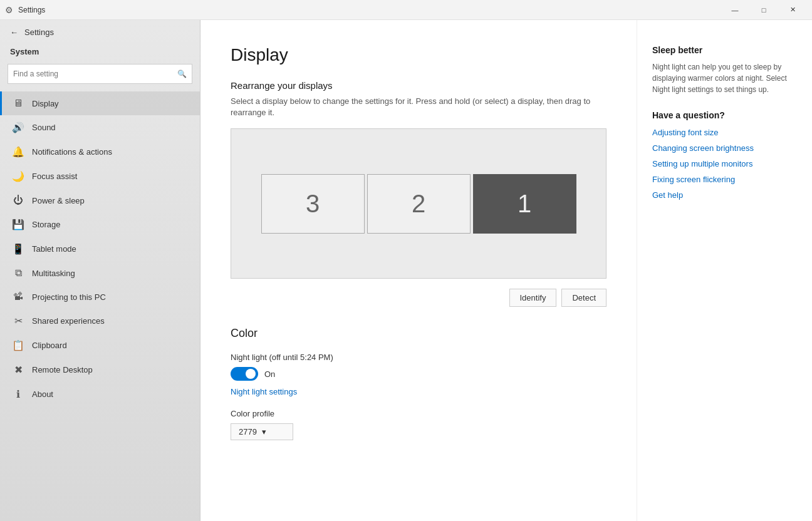 This screenshot has width=812, height=521. What do you see at coordinates (18, 346) in the screenshot?
I see `clipboard-icon: 📋` at bounding box center [18, 346].